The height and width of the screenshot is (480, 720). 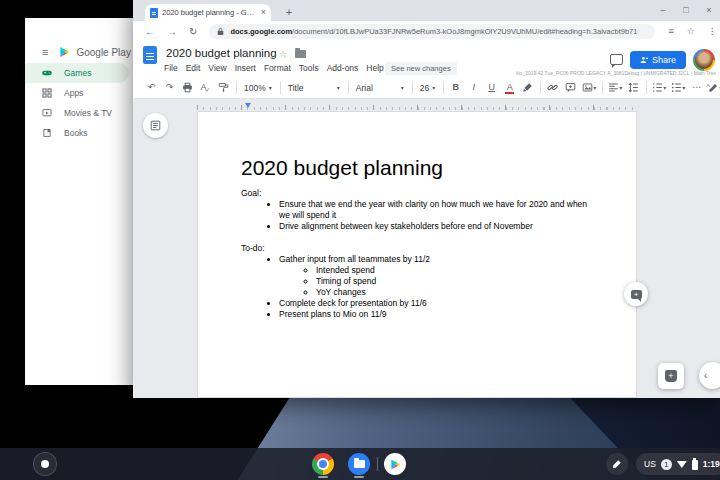 I want to click on zoom-select: 100%▾, so click(x=258, y=88).